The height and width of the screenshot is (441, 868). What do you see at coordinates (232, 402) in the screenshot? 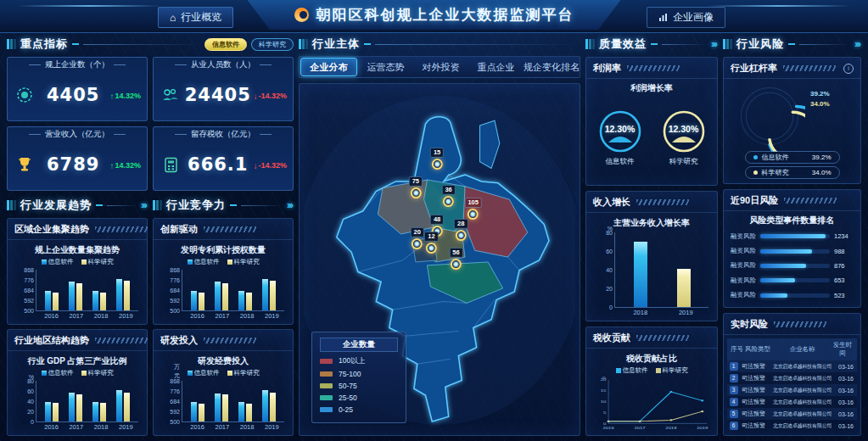
I see `bar-plot: 万元500592684776868` at bounding box center [232, 402].